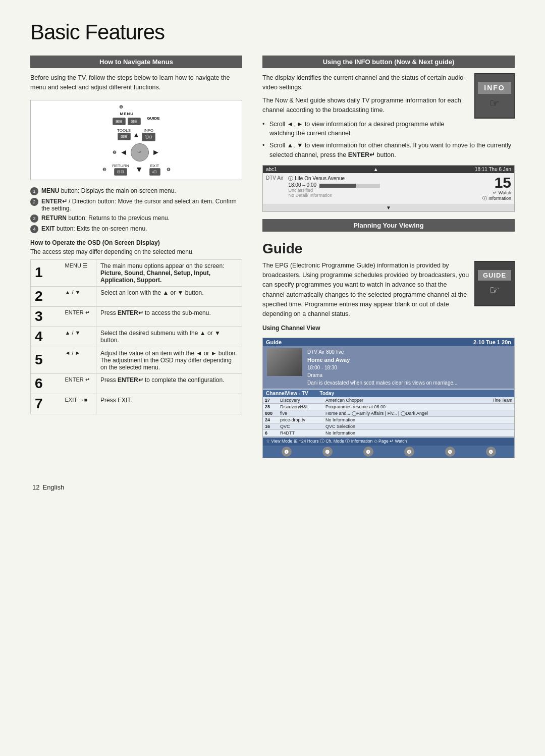  Describe the element at coordinates (389, 208) in the screenshot. I see `channel-info-bottom-arrow: ▼` at that location.